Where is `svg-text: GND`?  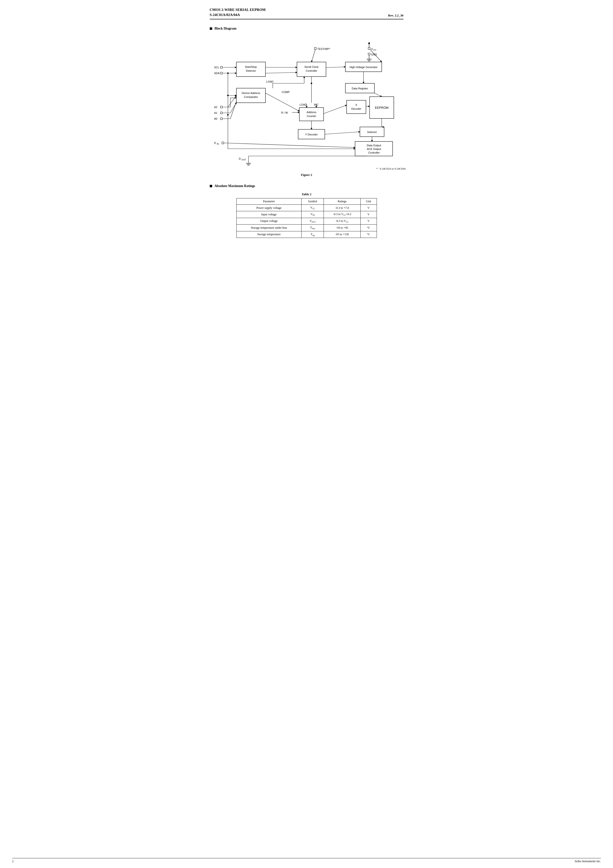 svg-text: GND is located at coordinates (374, 54).